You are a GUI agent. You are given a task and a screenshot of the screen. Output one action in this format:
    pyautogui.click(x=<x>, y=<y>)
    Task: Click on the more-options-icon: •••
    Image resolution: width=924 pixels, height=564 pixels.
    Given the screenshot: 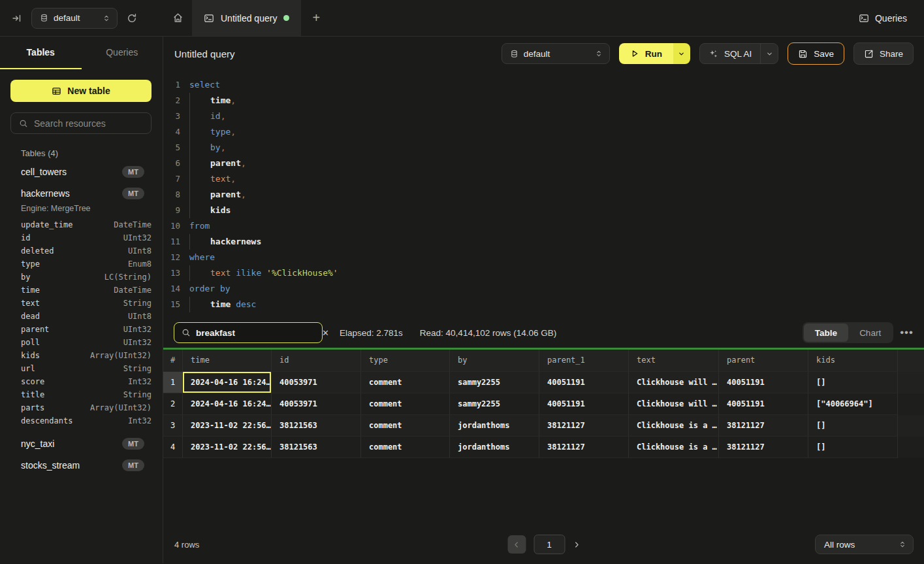 What is the action you would take?
    pyautogui.click(x=906, y=333)
    